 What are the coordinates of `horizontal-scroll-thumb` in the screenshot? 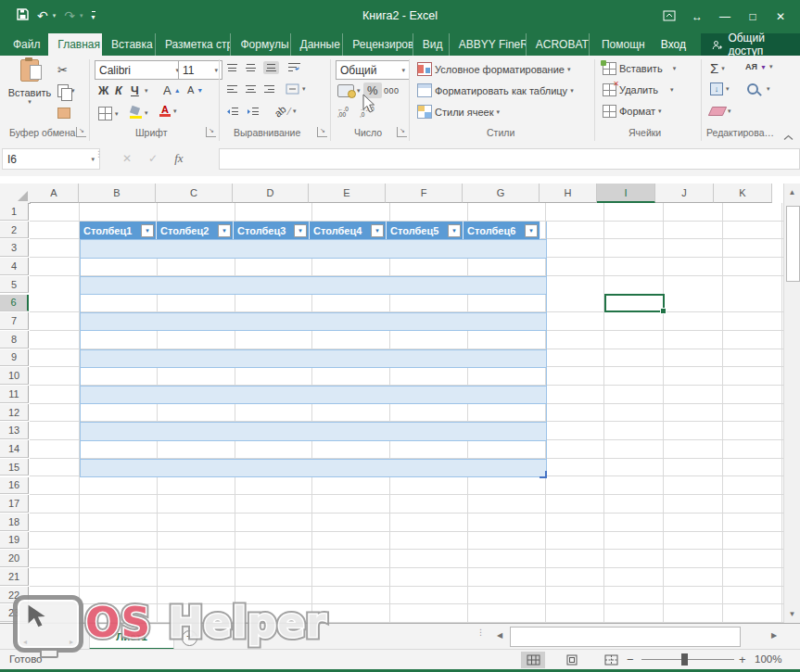 It's located at (625, 637).